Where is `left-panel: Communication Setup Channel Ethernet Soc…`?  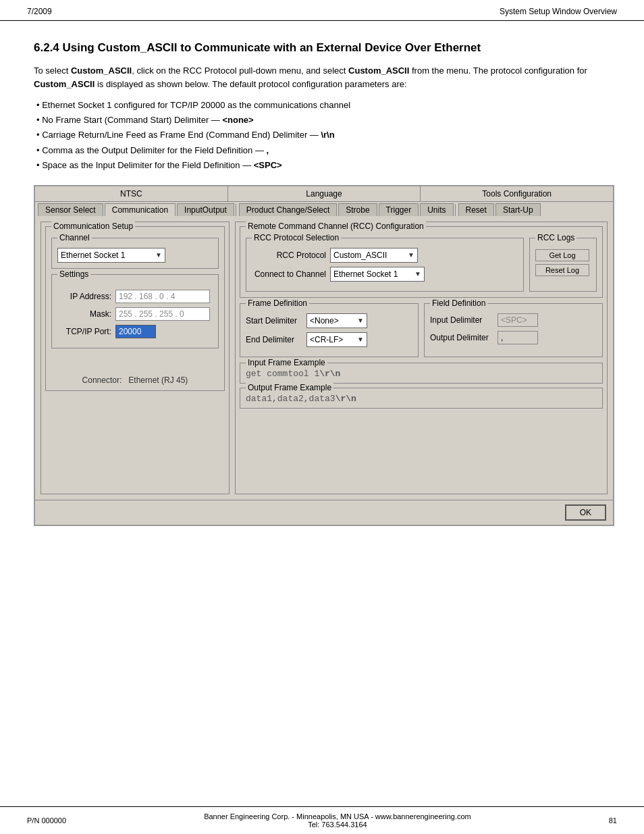
left-panel: Communication Setup Channel Ethernet Soc… is located at coordinates (135, 358).